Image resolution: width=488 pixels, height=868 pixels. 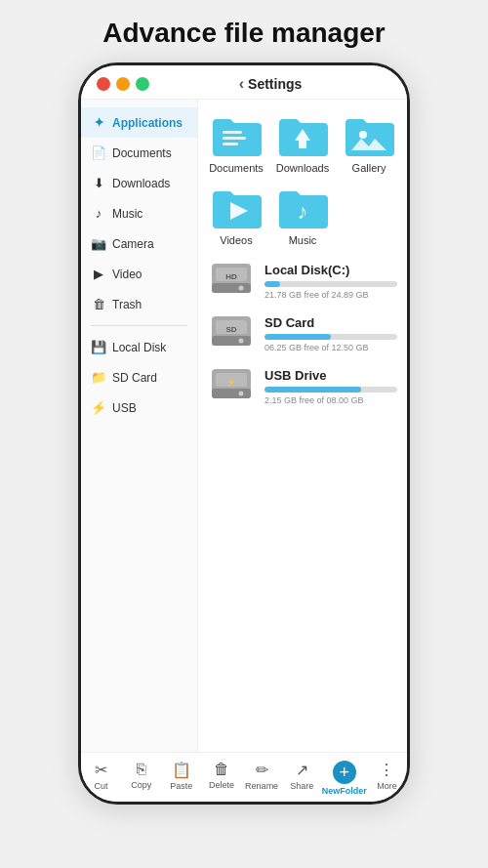 I want to click on folder-item-gallery: Gallery, so click(x=369, y=143).